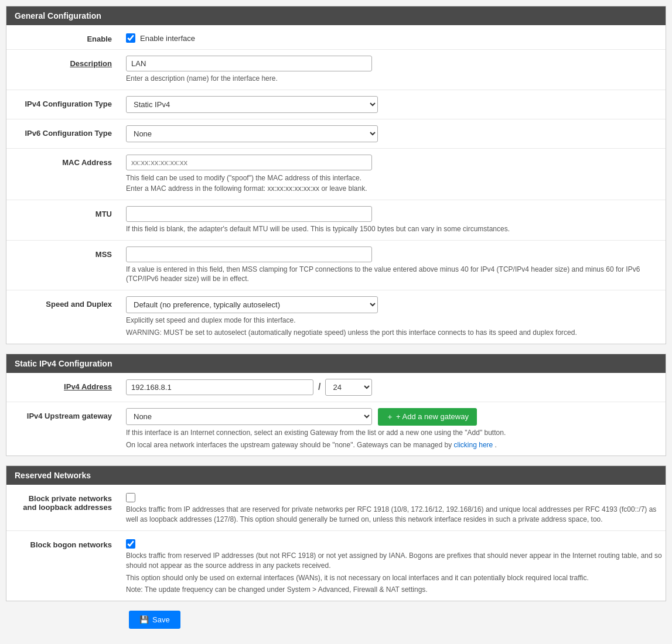  I want to click on ipv4-prefix-select: 8 16 24 32 28 27 26 25, so click(349, 388).